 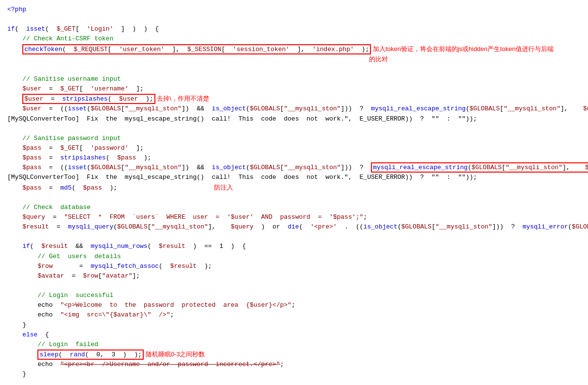 I want to click on code-line-if: if( isset( $_GET[ 'Login' ] ) ) {, so click(x=294, y=29).